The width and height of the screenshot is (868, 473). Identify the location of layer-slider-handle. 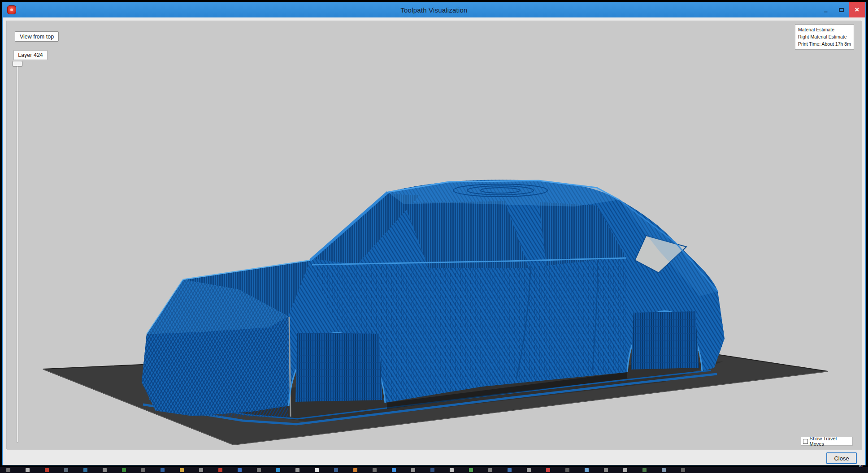
(17, 64).